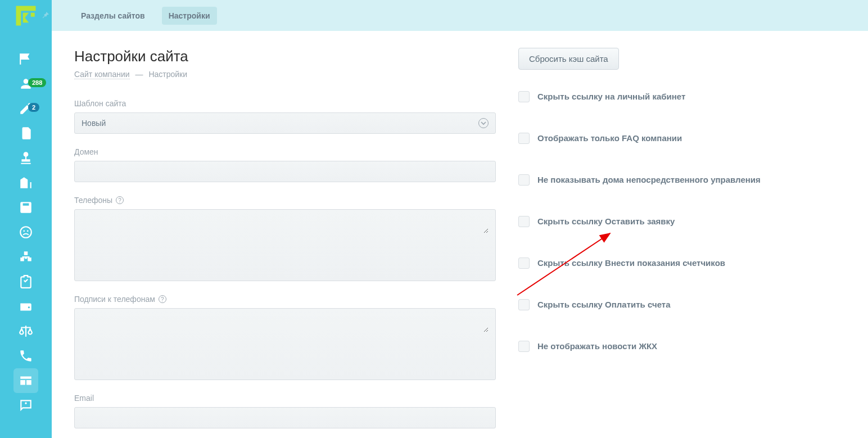  Describe the element at coordinates (285, 344) in the screenshot. I see `textarea-phone-captions-wrap` at that location.